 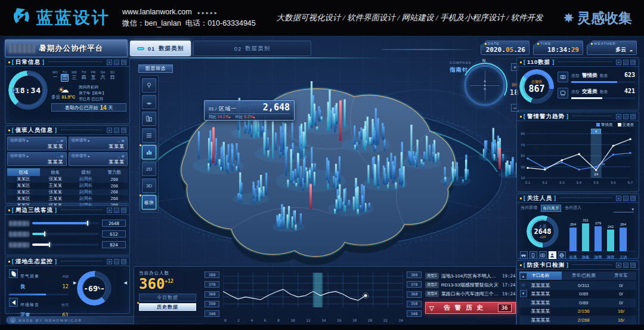 What do you see at coordinates (470, 285) in the screenshot?
I see `alert-row: 类型2RD13-53烟感报警疑似火灾17:24` at bounding box center [470, 285].